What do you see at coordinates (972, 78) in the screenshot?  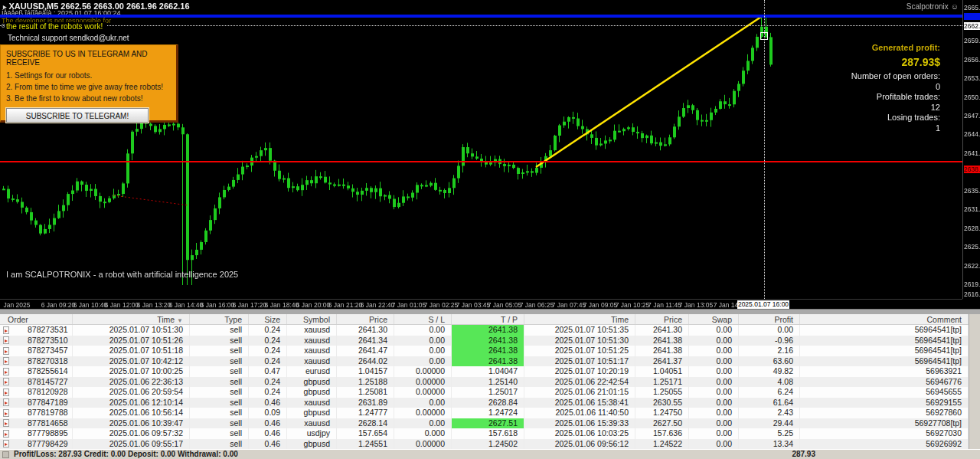 I see `price-tick: 2653.5` at bounding box center [972, 78].